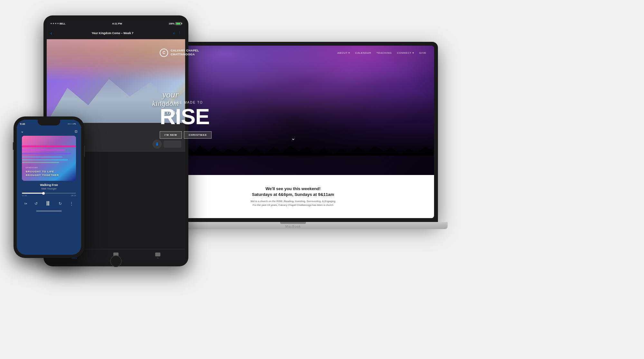 The height and width of the screenshot is (359, 644). I want to click on track-artist: Matt Younger, so click(49, 189).